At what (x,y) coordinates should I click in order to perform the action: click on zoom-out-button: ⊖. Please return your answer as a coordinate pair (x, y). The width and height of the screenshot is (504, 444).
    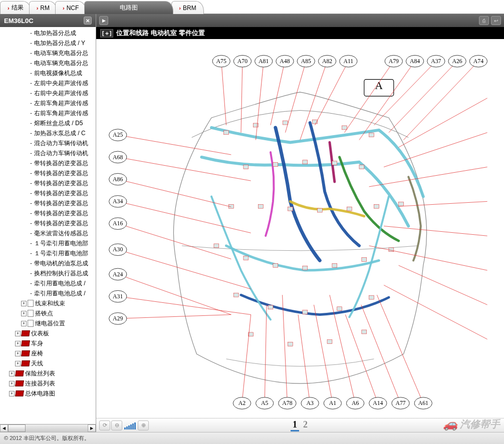
    Looking at the image, I should click on (117, 425).